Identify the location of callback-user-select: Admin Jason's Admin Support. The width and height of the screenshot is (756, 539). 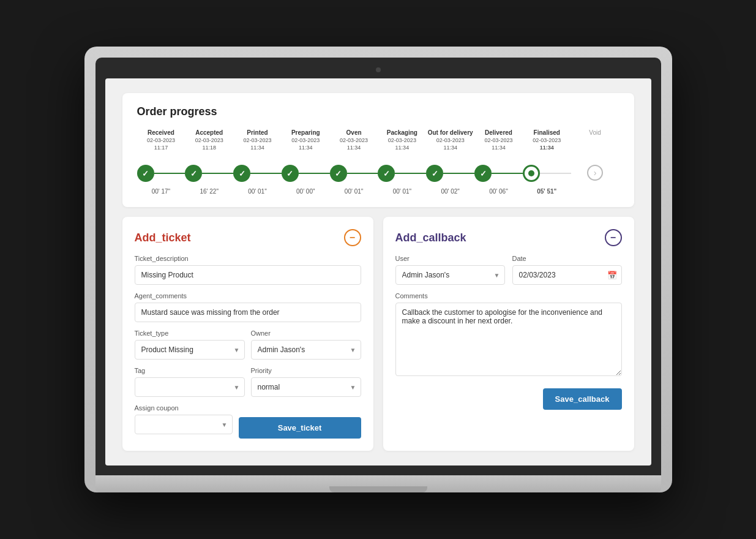
(451, 275).